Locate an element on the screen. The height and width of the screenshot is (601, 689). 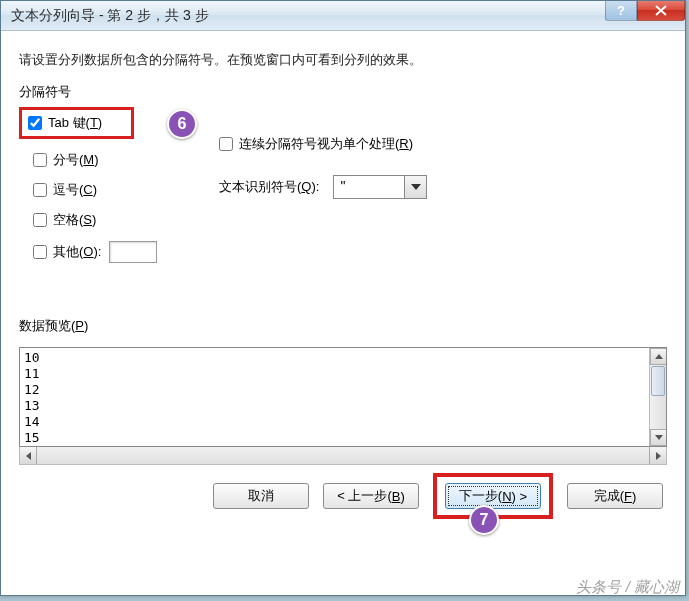
space-checkbox-row: 空格(S) is located at coordinates (94, 220).